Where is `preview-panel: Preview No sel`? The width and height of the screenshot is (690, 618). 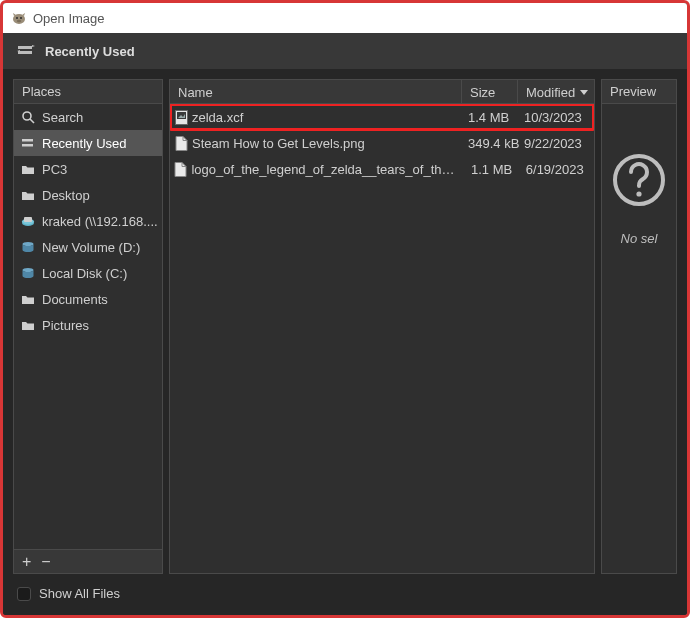 preview-panel: Preview No sel is located at coordinates (639, 326).